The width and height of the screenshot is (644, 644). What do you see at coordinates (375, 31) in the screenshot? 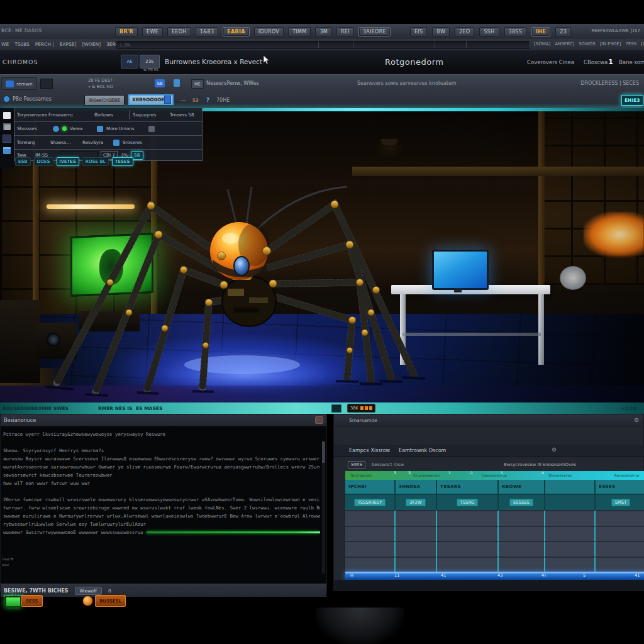
I see `topbar-button: 3AIEORE` at bounding box center [375, 31].